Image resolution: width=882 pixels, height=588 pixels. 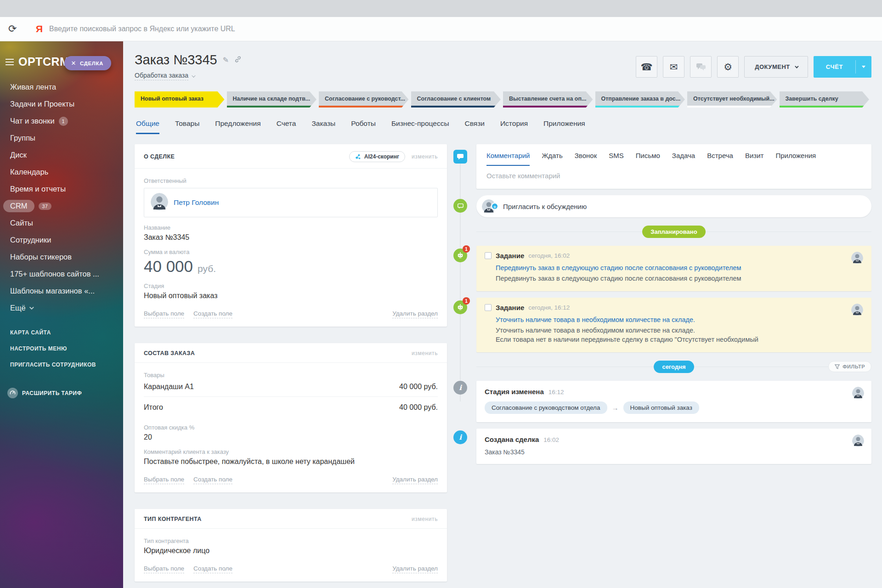 I want to click on tab-история: История, so click(x=514, y=127).